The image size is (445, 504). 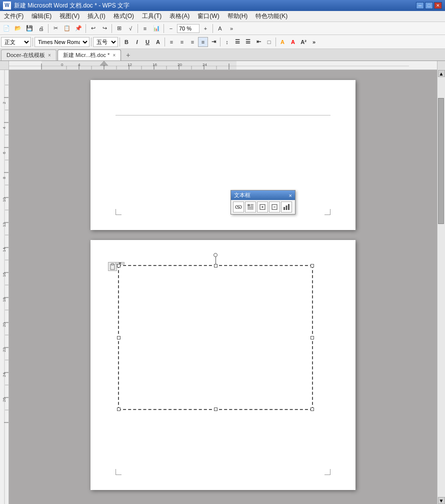 What do you see at coordinates (114, 55) in the screenshot?
I see `tab-doc-close: ×` at bounding box center [114, 55].